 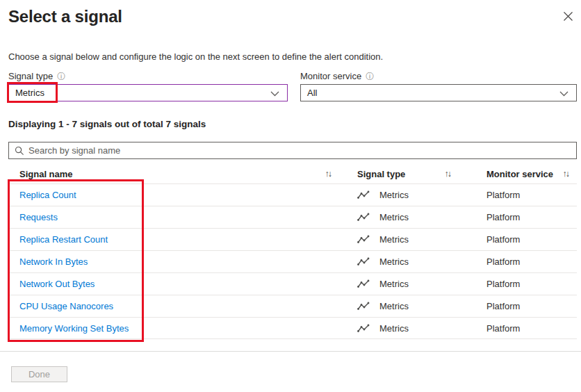 What do you see at coordinates (312, 93) in the screenshot?
I see `monitor-service-value: All` at bounding box center [312, 93].